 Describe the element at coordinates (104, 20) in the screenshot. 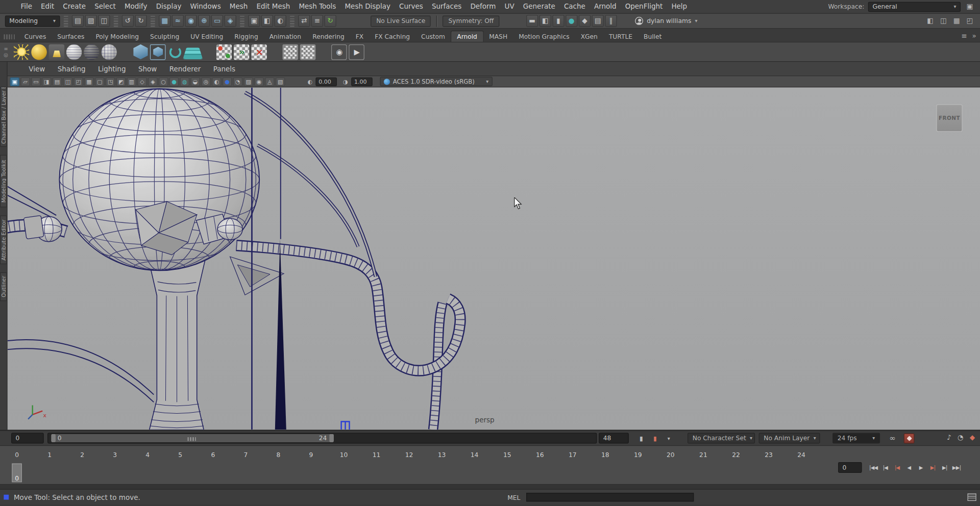

I see `save-scene-icon: ◫` at that location.